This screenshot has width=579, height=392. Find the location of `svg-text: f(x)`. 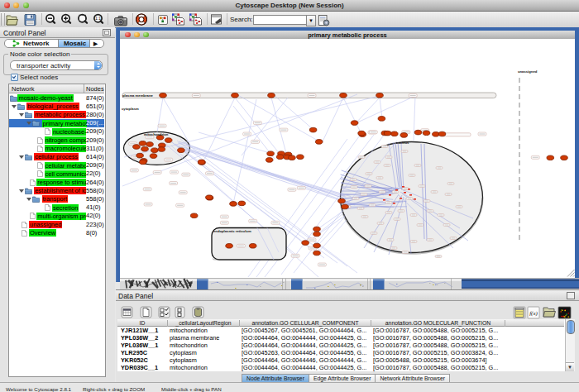

svg-text: f(x) is located at coordinates (534, 313).